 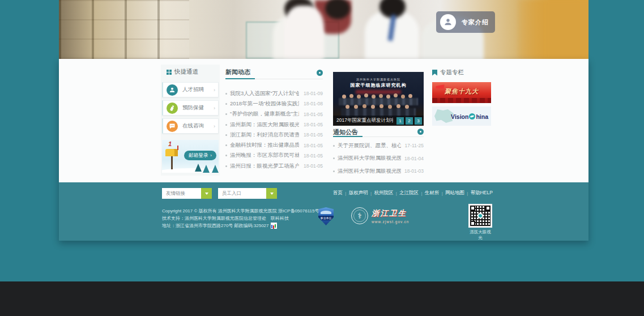 What do you see at coordinates (124, 29) in the screenshot?
I see `photo-cabinet` at bounding box center [124, 29].